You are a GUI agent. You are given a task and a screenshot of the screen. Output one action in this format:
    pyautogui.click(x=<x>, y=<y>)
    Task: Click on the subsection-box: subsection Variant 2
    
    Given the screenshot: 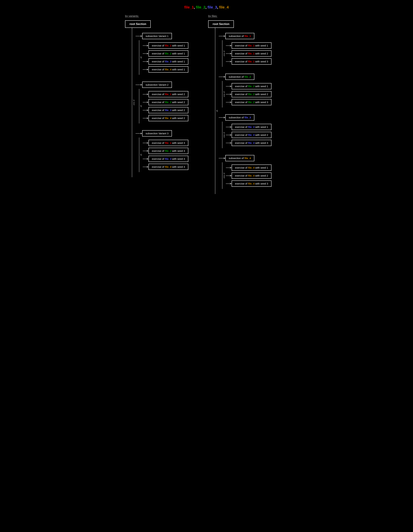 What is the action you would take?
    pyautogui.click(x=157, y=85)
    